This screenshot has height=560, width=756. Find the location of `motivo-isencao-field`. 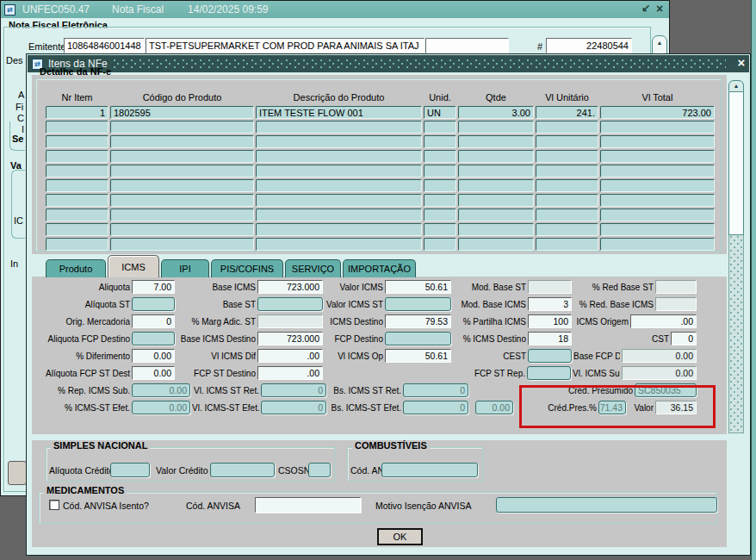

motivo-isencao-field is located at coordinates (606, 505).